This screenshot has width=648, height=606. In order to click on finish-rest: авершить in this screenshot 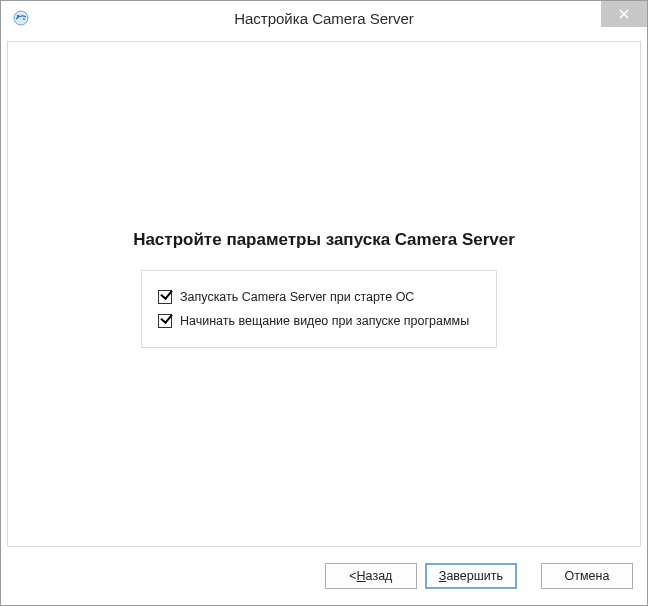, I will do `click(474, 576)`.